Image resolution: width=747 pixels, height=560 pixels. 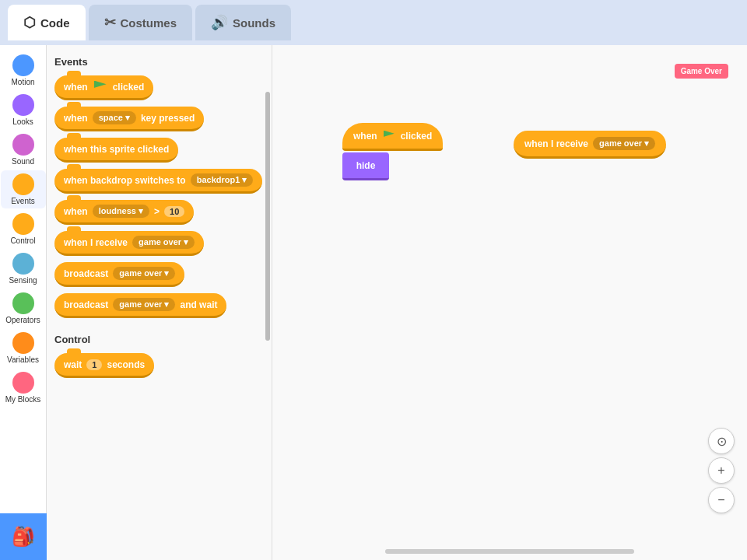 I want to click on sidebar-item-looks: Looks, so click(x=23, y=110).